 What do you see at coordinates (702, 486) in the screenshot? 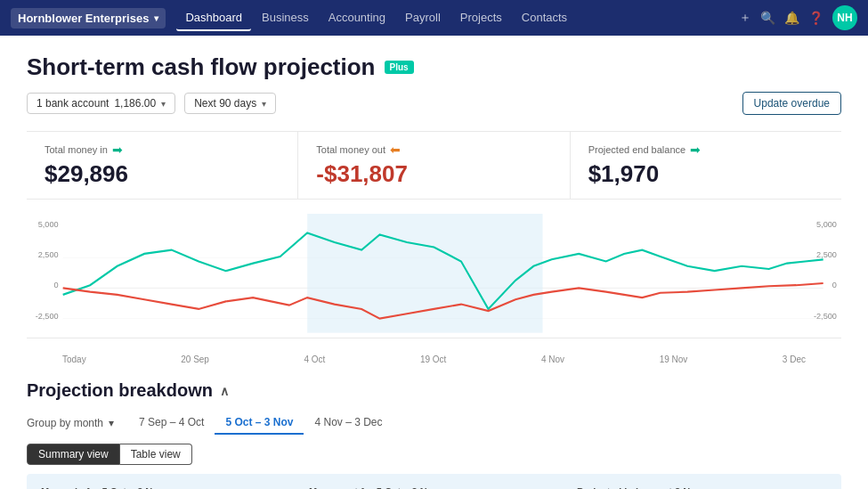
I see `breakdown-projected-label: Projected balance at 3 Nov →` at bounding box center [702, 486].